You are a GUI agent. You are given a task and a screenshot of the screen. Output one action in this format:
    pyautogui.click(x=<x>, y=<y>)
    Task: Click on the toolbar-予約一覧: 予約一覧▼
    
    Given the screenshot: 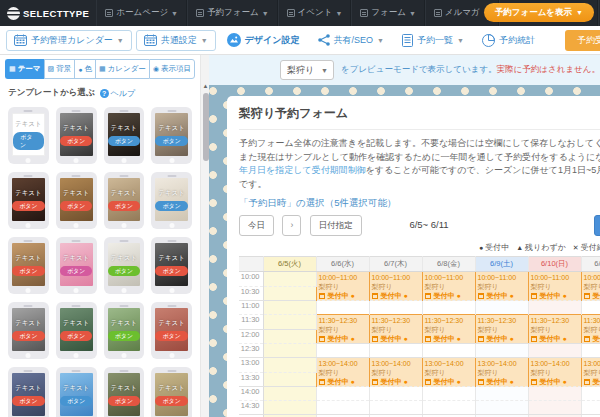 What is the action you would take?
    pyautogui.click(x=433, y=40)
    